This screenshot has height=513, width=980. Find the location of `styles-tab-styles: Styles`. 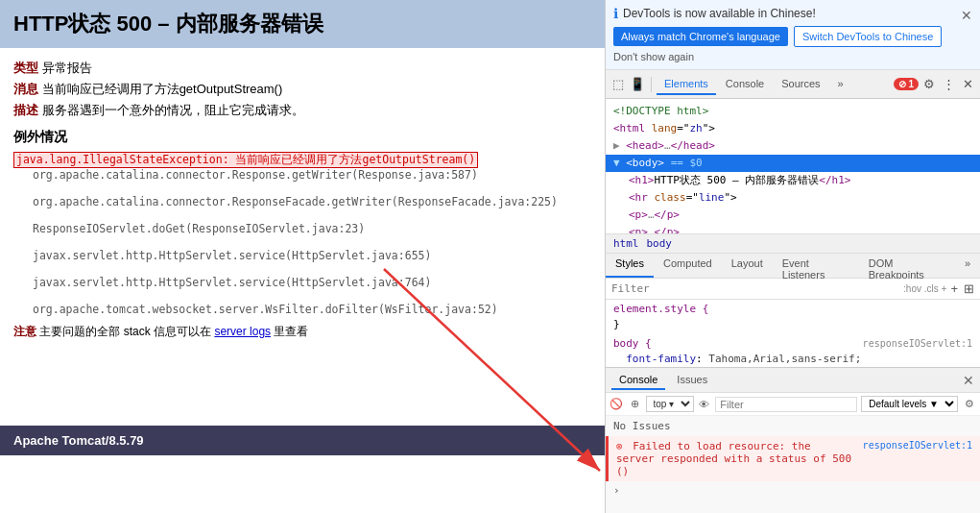

styles-tab-styles: Styles is located at coordinates (630, 265).